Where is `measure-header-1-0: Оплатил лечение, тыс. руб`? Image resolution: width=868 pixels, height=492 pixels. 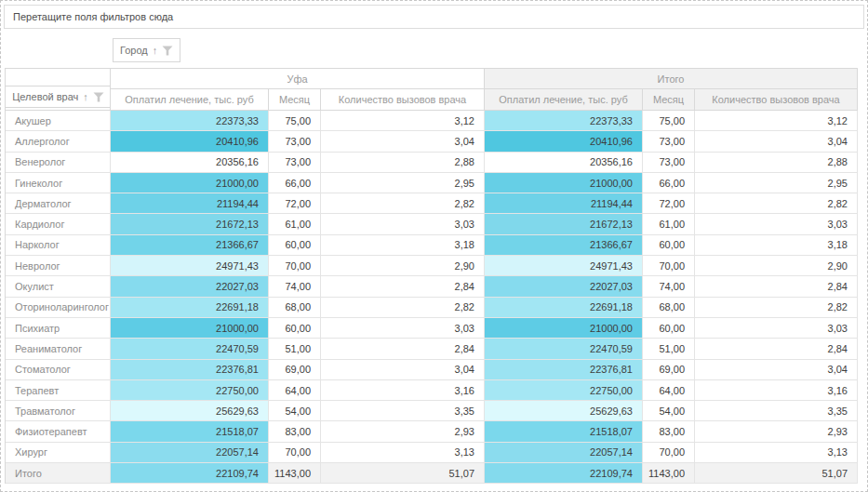
measure-header-1-0: Оплатил лечение, тыс. руб is located at coordinates (564, 100).